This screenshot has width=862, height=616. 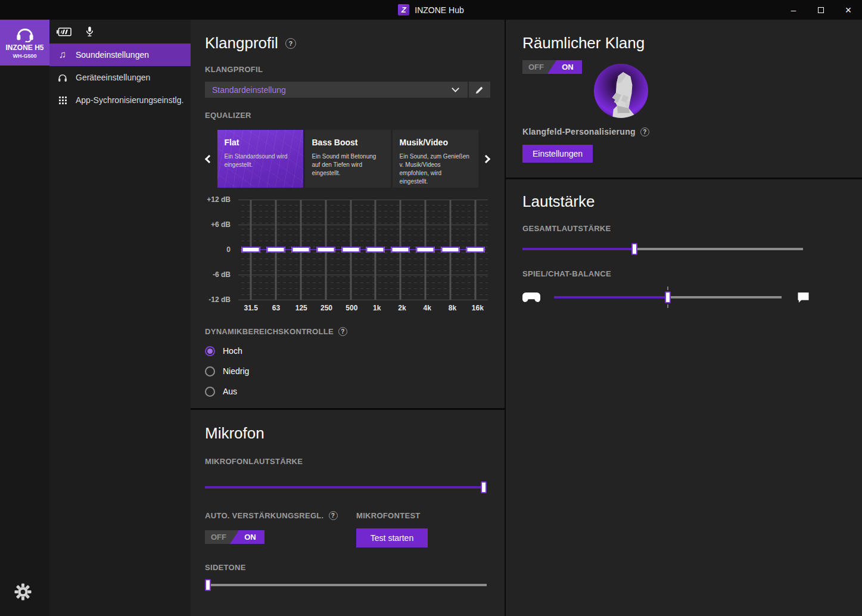 What do you see at coordinates (222, 250) in the screenshot?
I see `eq-y-axis: +12 dB+6 dB0-6 dB-12 dB` at bounding box center [222, 250].